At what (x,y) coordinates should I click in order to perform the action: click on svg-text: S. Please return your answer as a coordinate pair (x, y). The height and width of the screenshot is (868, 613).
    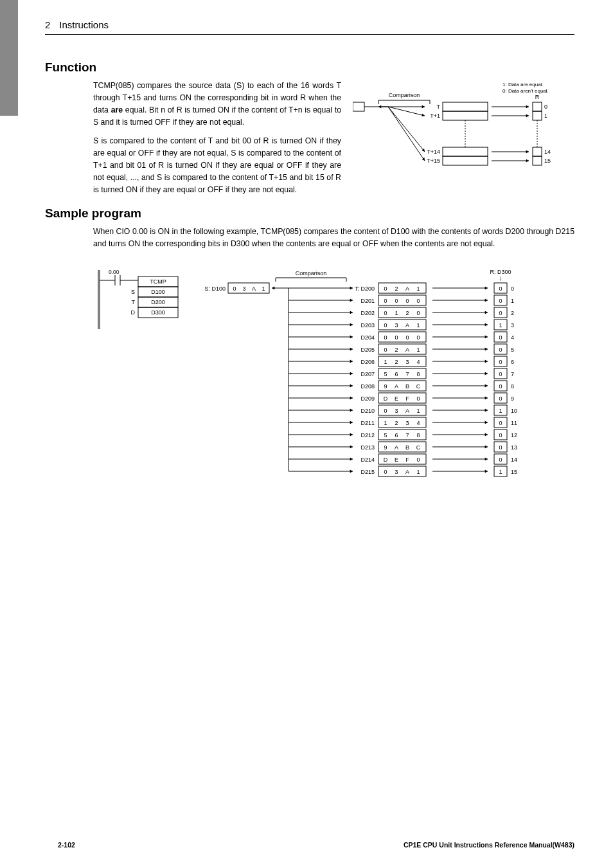
    Looking at the image, I should click on (133, 292).